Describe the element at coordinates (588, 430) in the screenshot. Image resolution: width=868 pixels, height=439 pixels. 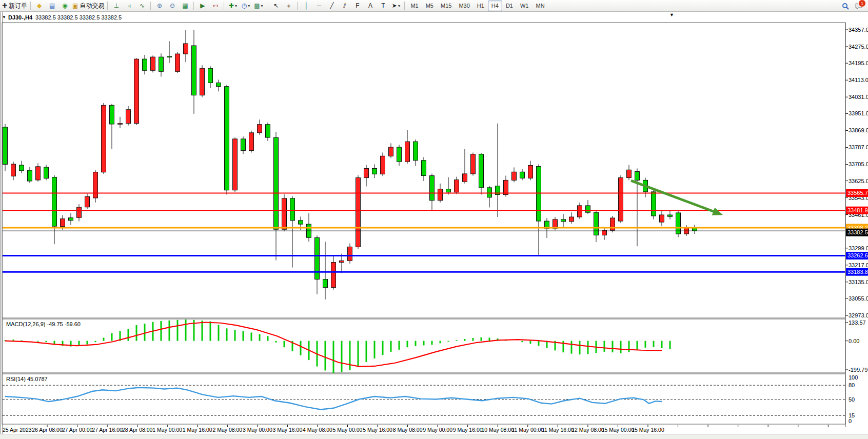
I see `time-axis-label: 12 May 08:00` at that location.